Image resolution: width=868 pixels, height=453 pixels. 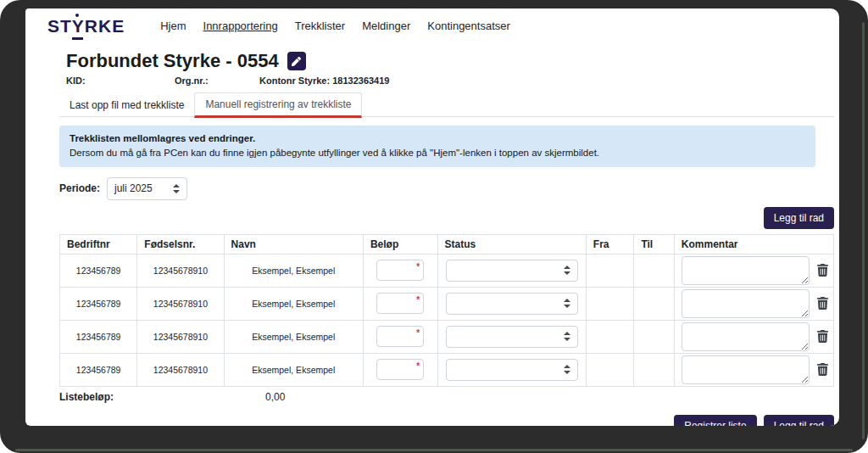 What do you see at coordinates (80, 188) in the screenshot?
I see `periode-label: Periode:` at bounding box center [80, 188].